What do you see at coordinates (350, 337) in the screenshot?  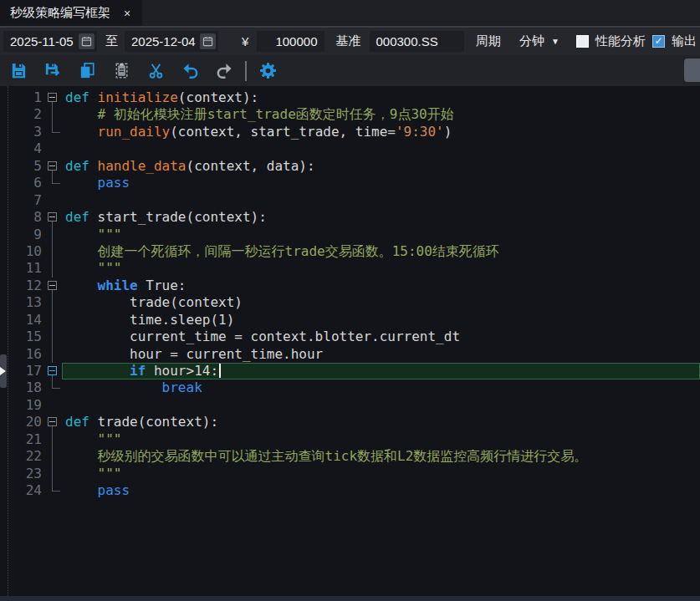 I see `code-line: 15 current_time = context.blotter.curren…` at bounding box center [350, 337].